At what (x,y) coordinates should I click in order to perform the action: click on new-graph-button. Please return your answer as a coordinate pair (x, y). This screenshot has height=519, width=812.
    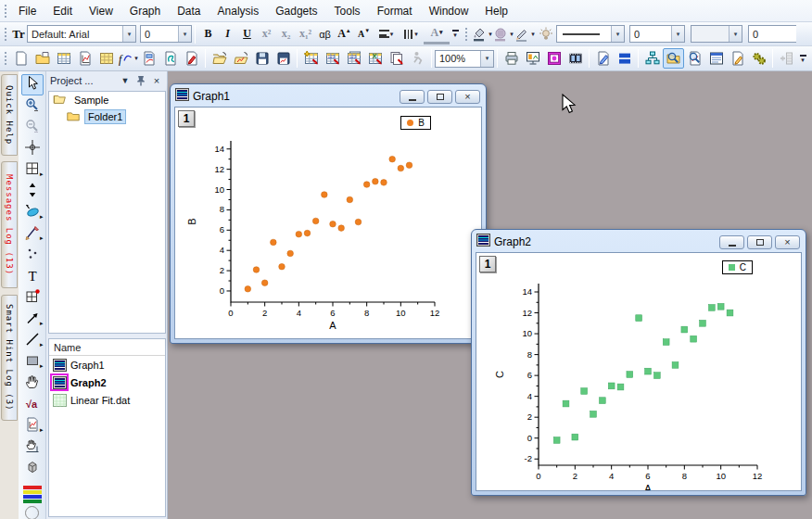
    Looking at the image, I should click on (85, 58).